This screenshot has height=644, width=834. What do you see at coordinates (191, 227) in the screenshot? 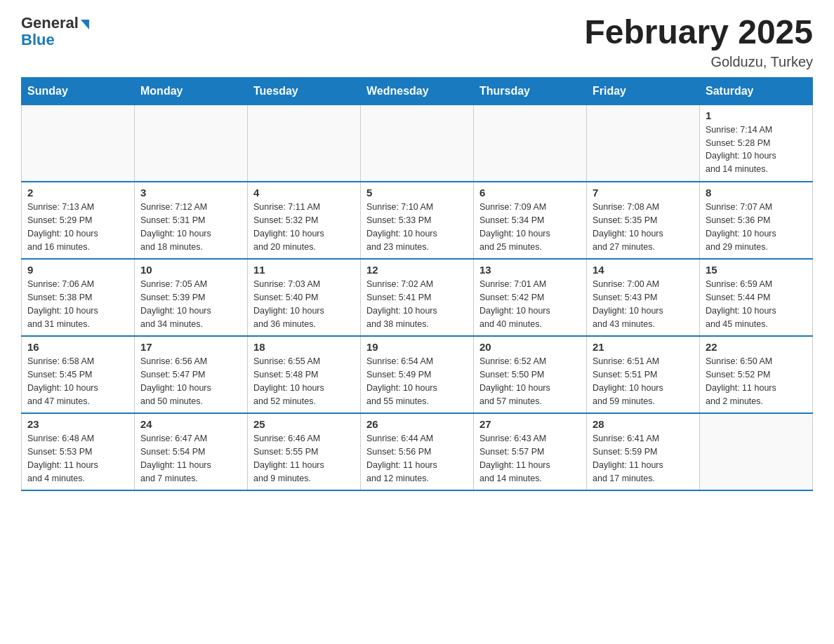
I see `day-info: Sunrise: 7:12 AM Sunset: 5:31 PM Dayligh…` at bounding box center [191, 227].